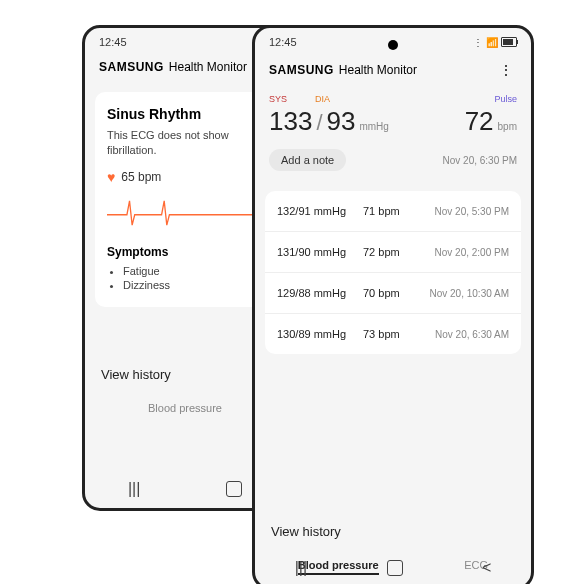 Image resolution: width=584 pixels, height=584 pixels. Describe the element at coordinates (393, 212) in the screenshot. I see `history-row: 132/91 mmHg 71 bpm Nov 20, 5:30 PM` at that location.